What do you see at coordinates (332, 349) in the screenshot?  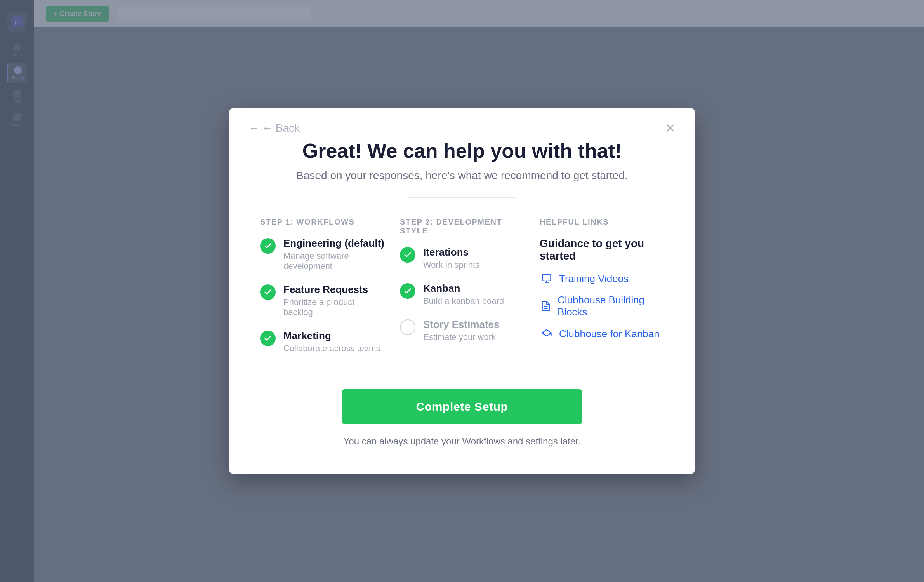 I see `marketing-subtitle: Collaborate across teams` at bounding box center [332, 349].